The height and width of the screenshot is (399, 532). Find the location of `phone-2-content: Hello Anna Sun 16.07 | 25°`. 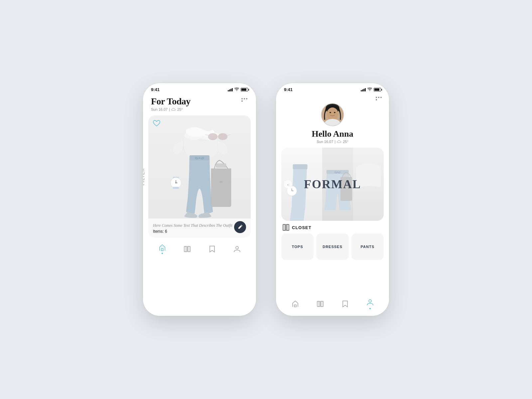

phone-2-content: Hello Anna Sun 16.07 | 25° is located at coordinates (332, 208).